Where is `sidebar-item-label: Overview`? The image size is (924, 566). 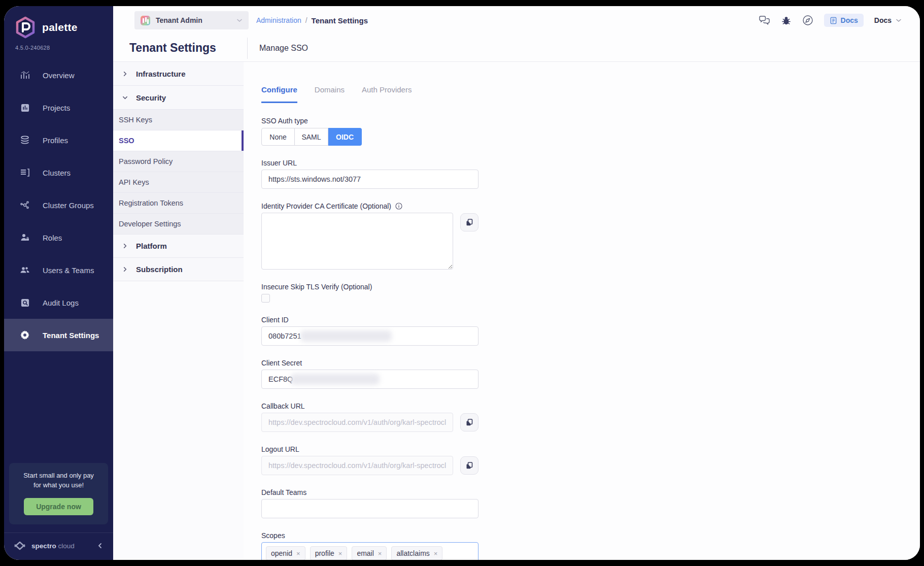
sidebar-item-label: Overview is located at coordinates (59, 75).